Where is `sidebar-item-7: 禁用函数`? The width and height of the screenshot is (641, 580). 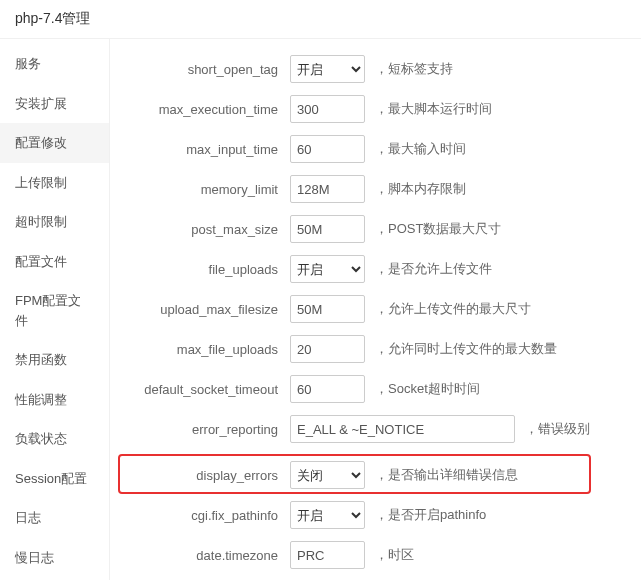
sidebar-item-7: 禁用函数 is located at coordinates (54, 360).